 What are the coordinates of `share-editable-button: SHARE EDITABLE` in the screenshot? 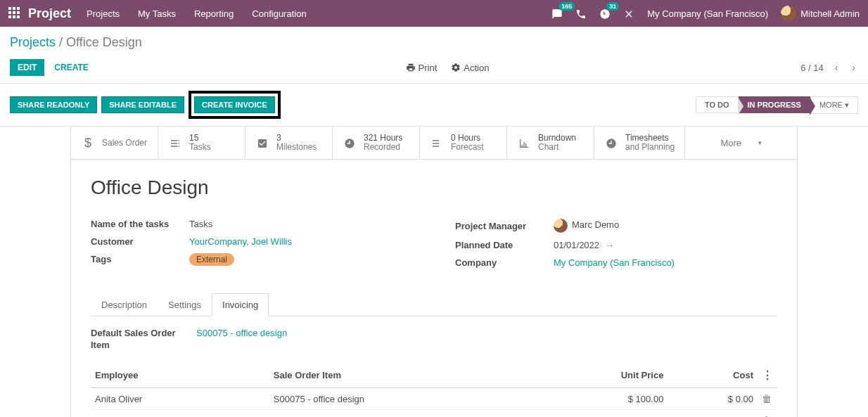 It's located at (143, 105).